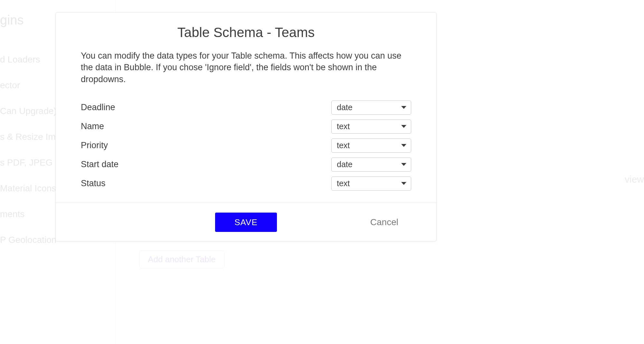 The height and width of the screenshot is (344, 644). Describe the element at coordinates (246, 108) in the screenshot. I see `field-row-deadline: Deadline date` at that location.